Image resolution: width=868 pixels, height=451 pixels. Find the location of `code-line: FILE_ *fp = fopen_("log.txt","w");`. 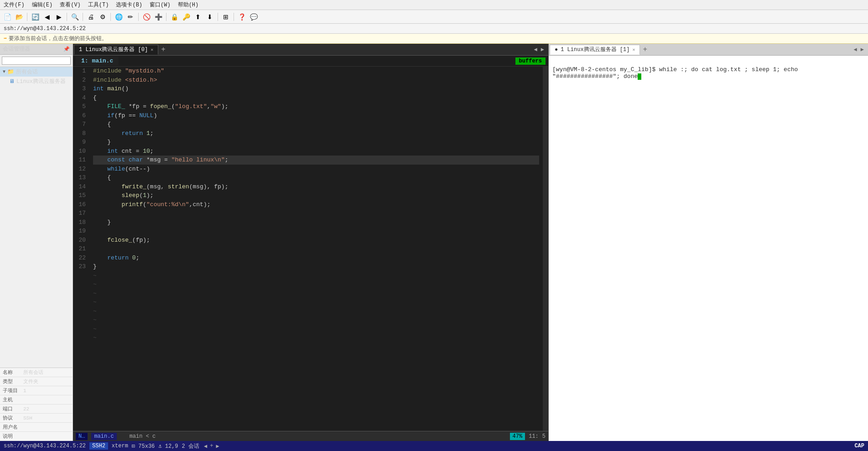

code-line: FILE_ *fp = fopen_("log.txt","w"); is located at coordinates (316, 107).